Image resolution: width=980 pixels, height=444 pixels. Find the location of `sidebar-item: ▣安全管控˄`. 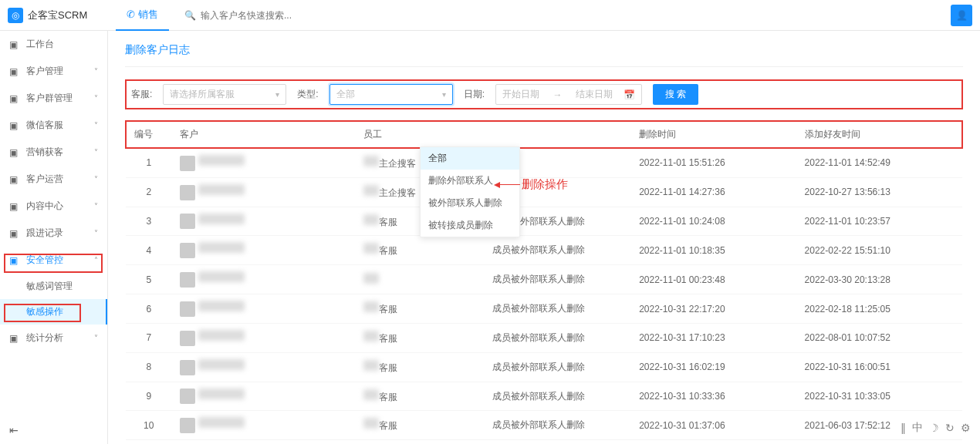

sidebar-item: ▣安全管控˄ is located at coordinates (54, 261).